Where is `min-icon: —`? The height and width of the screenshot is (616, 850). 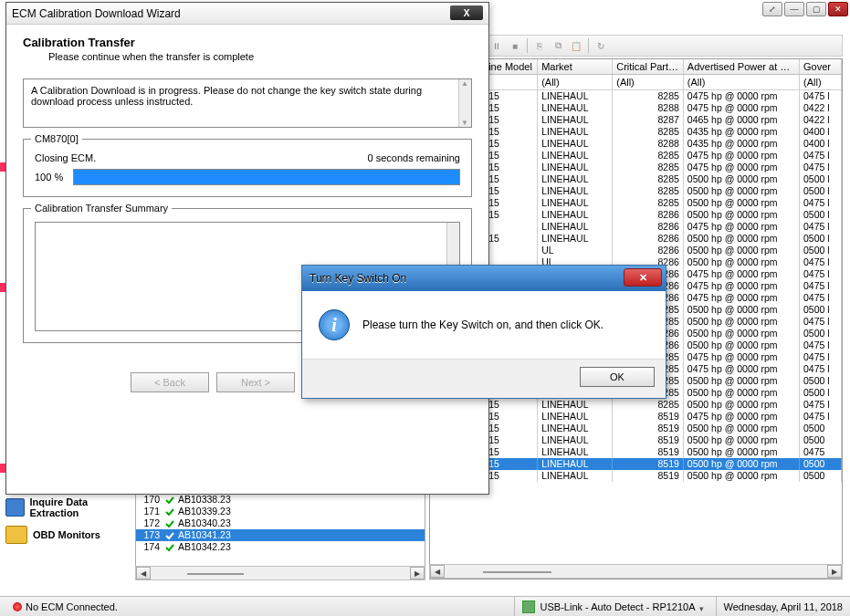 min-icon: — is located at coordinates (794, 9).